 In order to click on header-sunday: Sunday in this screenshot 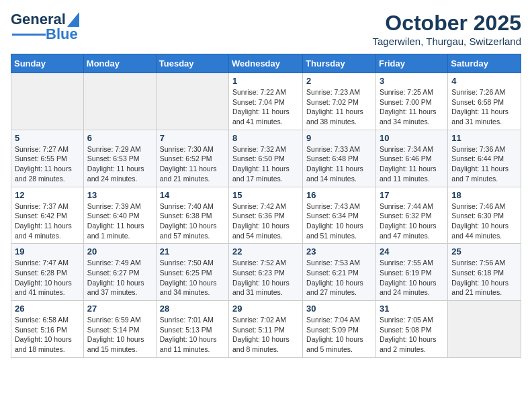, I will do `click(48, 64)`.